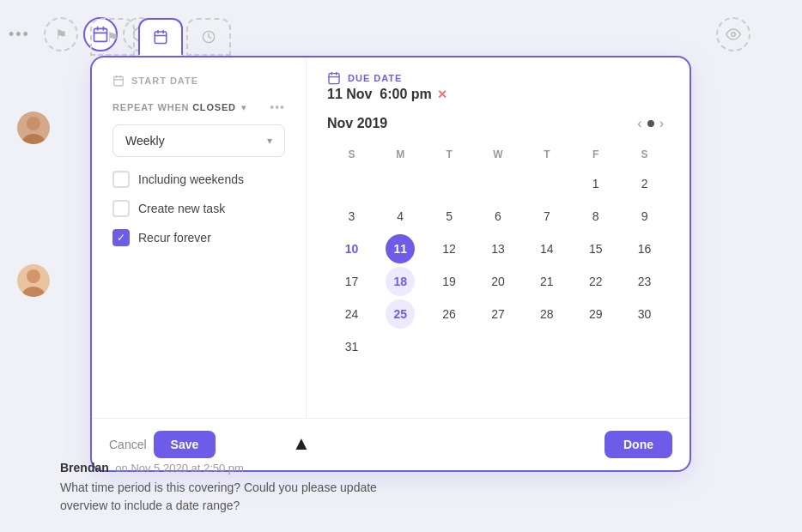 Image resolution: width=802 pixels, height=532 pixels. Describe the element at coordinates (547, 216) in the screenshot. I see `cal-day-7: 7` at that location.